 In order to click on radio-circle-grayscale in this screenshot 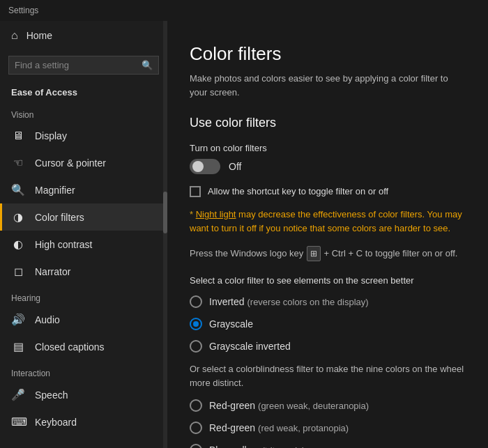, I will do `click(196, 324)`.